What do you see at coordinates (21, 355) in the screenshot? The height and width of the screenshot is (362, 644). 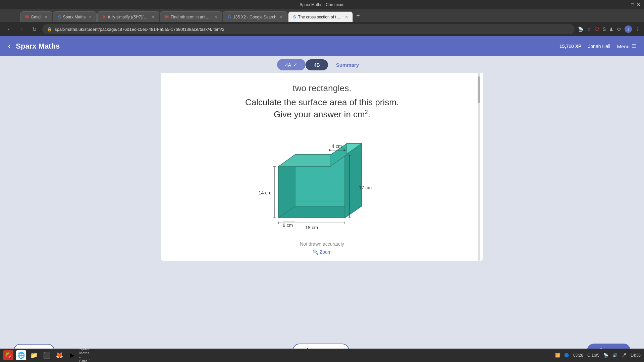 I see `taskbar-google-chrome: 🌐` at bounding box center [21, 355].